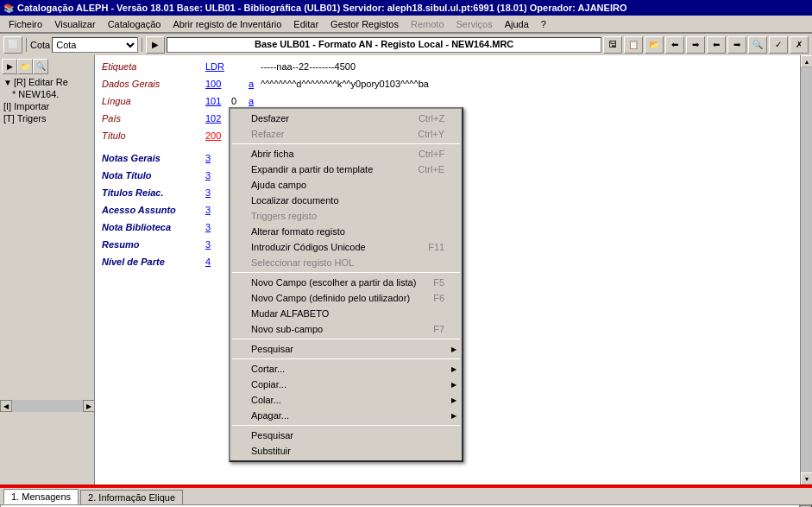 The image size is (812, 507). What do you see at coordinates (346, 369) in the screenshot?
I see `ctx-cortar: Cortar... ▶` at bounding box center [346, 369].